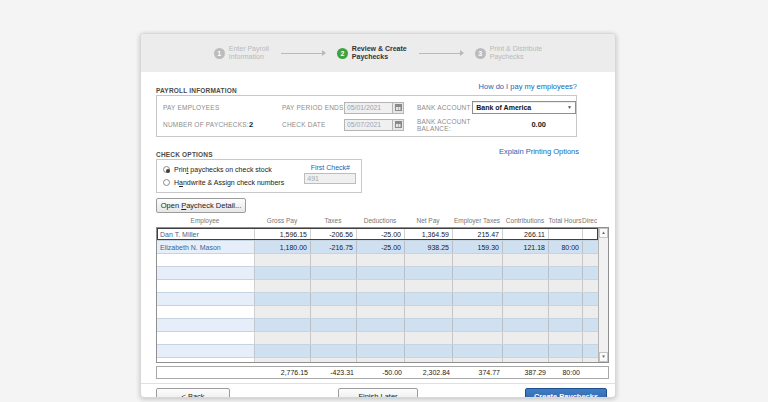  I want to click on payroll-info-column-3: BANK ACCOUNT Bank of America ▼ BANK ACCO…, so click(496, 116).